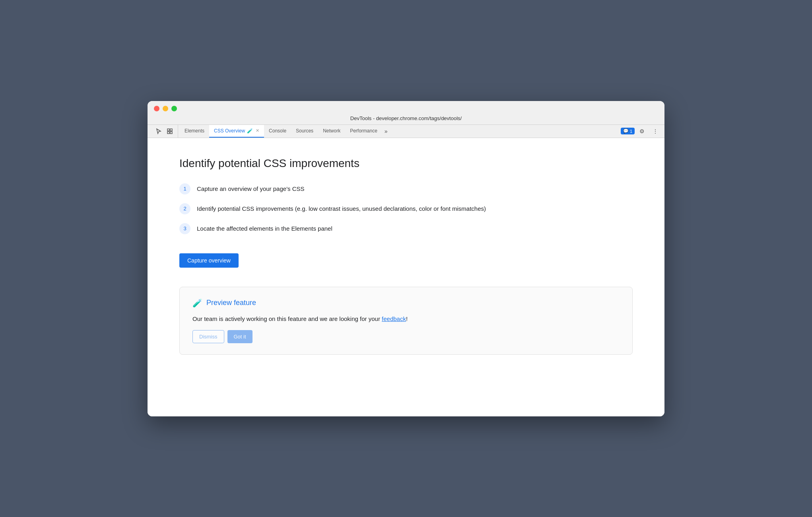 This screenshot has height=517, width=812. Describe the element at coordinates (655, 131) in the screenshot. I see `more-options-button: ⋮` at that location.